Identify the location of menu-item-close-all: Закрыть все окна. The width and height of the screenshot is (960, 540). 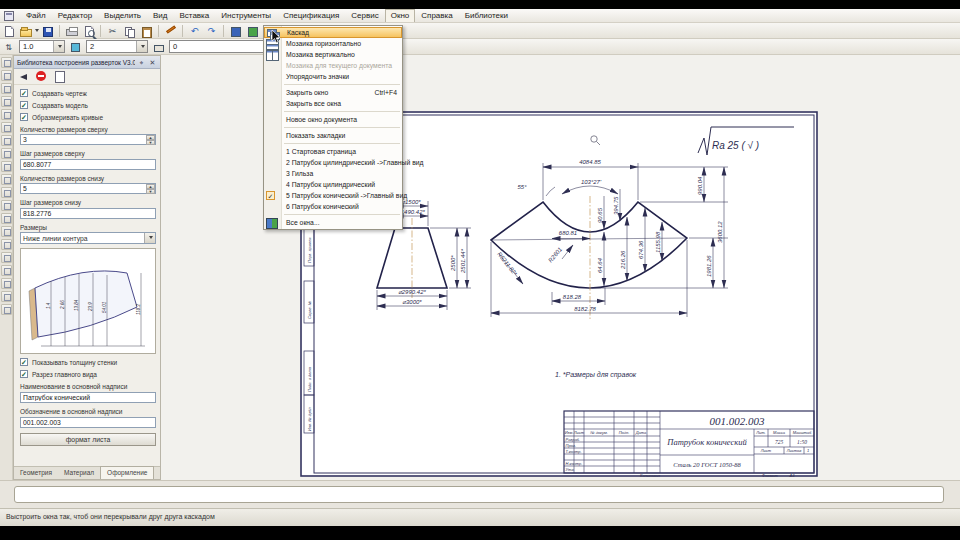
(333, 104).